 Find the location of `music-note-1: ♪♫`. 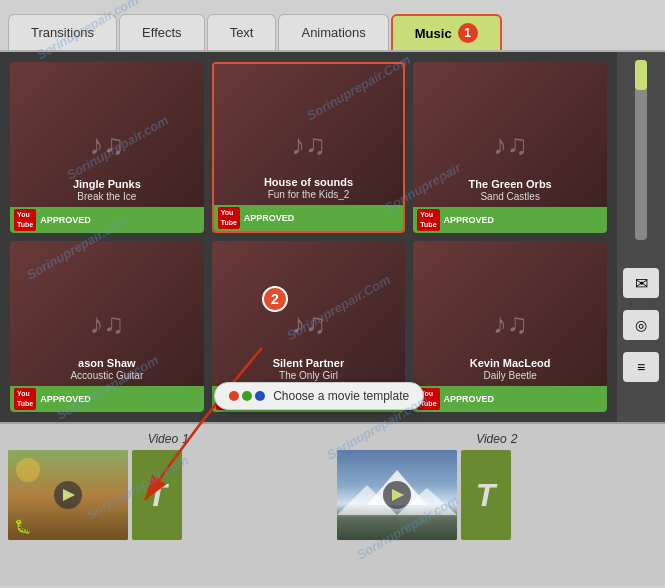

music-note-1: ♪♫ is located at coordinates (106, 144).